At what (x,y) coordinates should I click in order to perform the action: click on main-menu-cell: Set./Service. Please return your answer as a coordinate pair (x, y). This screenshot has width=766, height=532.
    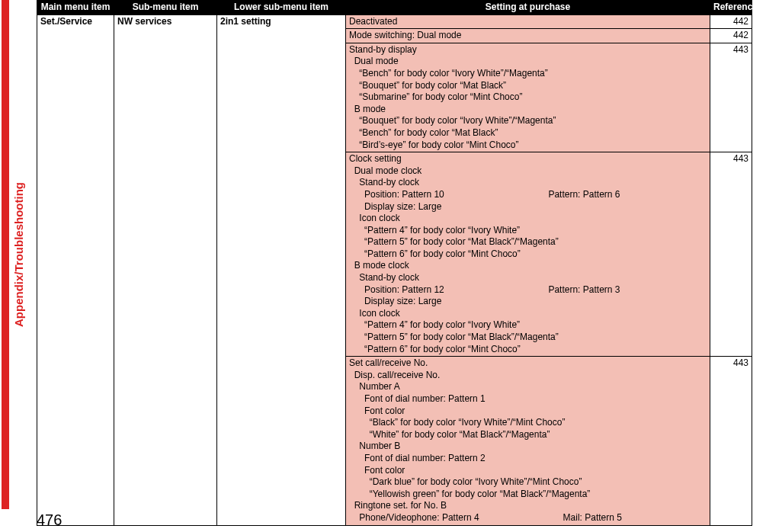
    Looking at the image, I should click on (76, 270).